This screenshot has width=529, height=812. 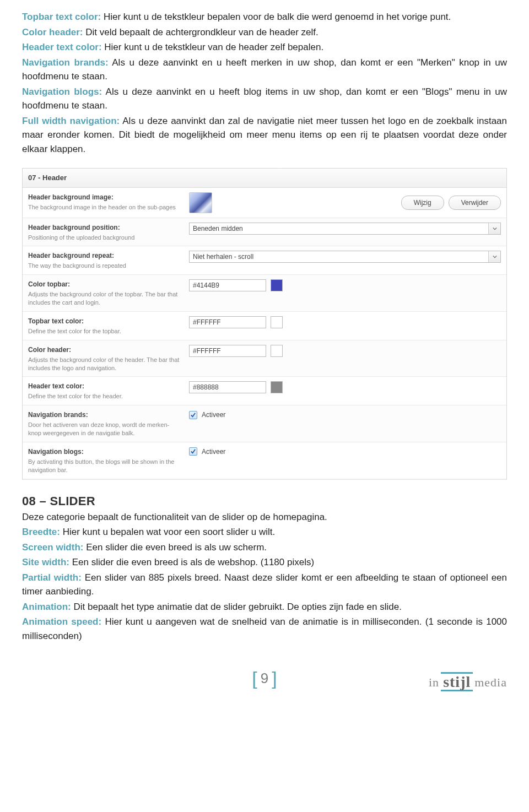 What do you see at coordinates (105, 466) in the screenshot?
I see `desc-nav-blogs: By activating this button, the blogs wil…` at bounding box center [105, 466].